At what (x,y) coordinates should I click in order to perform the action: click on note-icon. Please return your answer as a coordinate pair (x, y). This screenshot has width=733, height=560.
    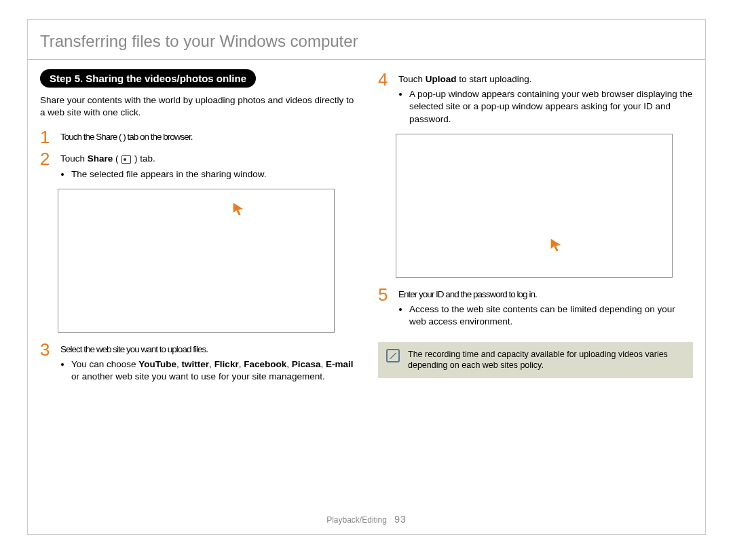
    Looking at the image, I should click on (393, 356).